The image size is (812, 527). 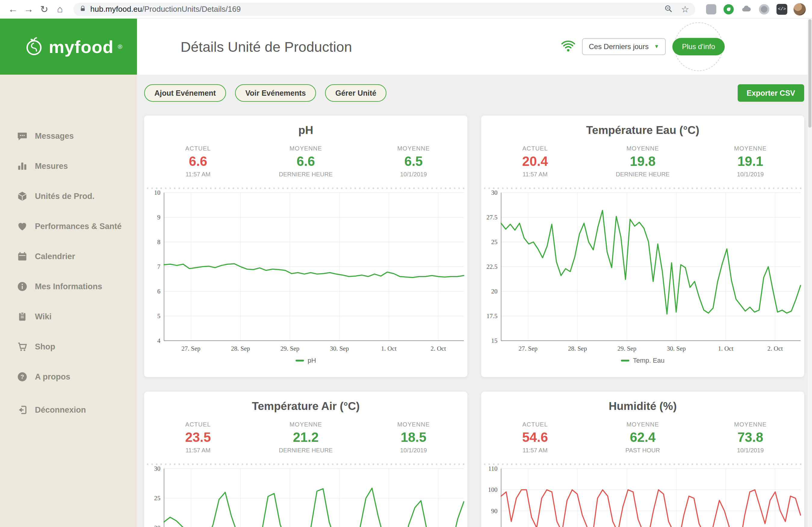 What do you see at coordinates (619, 46) in the screenshot?
I see `date-range-label: Ces Derniers jours` at bounding box center [619, 46].